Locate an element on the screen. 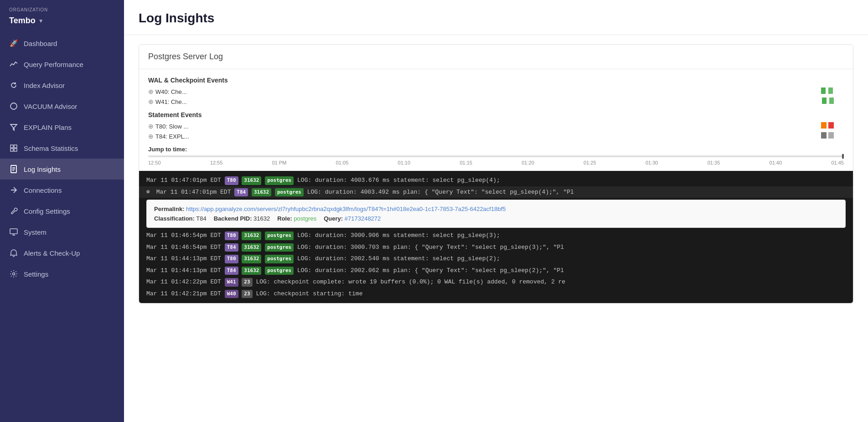  sidebar-item-label: Index Advisor is located at coordinates (44, 86).